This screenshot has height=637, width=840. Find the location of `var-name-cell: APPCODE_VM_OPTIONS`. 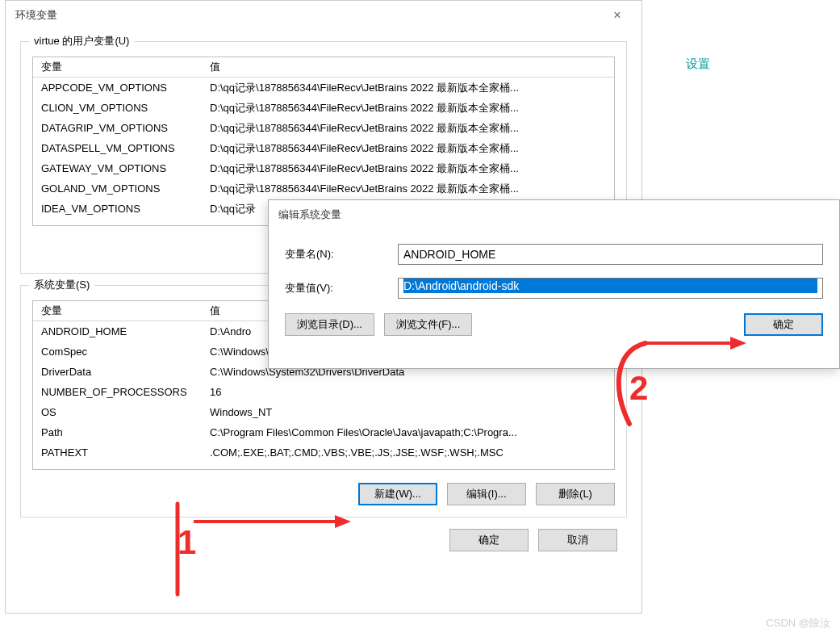

var-name-cell: APPCODE_VM_OPTIONS is located at coordinates (119, 87).